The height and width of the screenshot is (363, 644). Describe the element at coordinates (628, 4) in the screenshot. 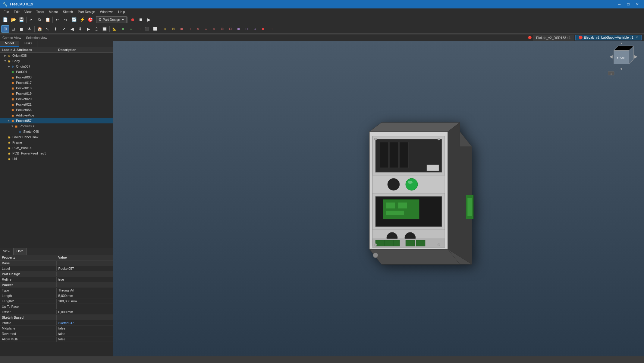

I see `maximize-button: □` at that location.